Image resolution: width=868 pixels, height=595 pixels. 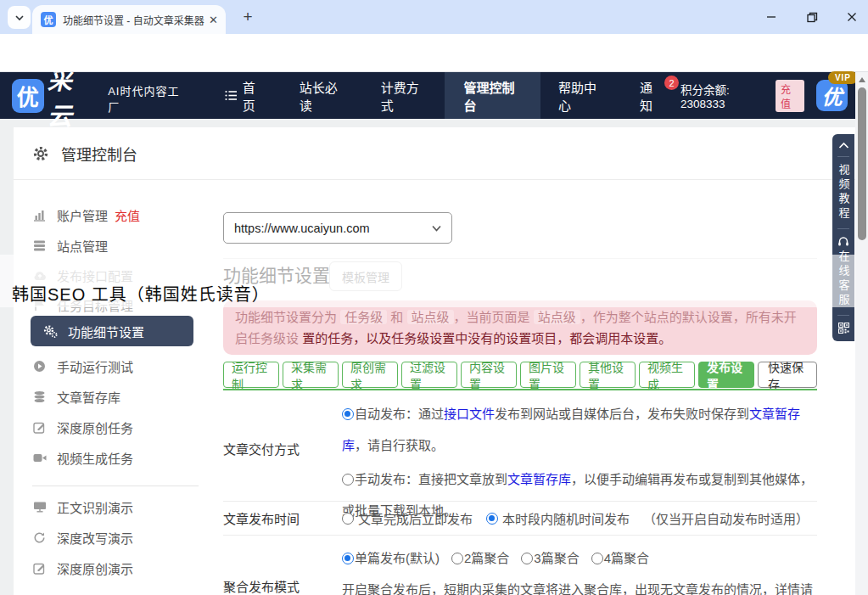 What do you see at coordinates (581, 96) in the screenshot?
I see `nav-item-label: 帮助中心` at bounding box center [581, 96].